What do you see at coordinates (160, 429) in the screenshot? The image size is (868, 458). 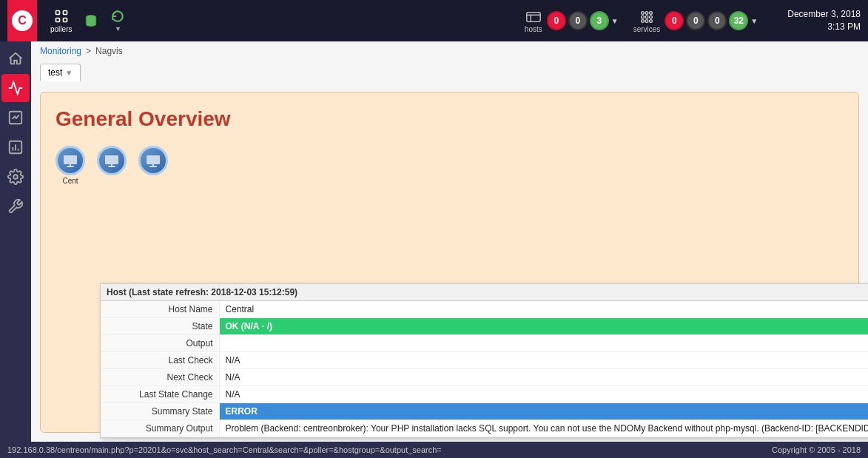 I see `tooltip-cell-key: Summary Output` at bounding box center [160, 429].